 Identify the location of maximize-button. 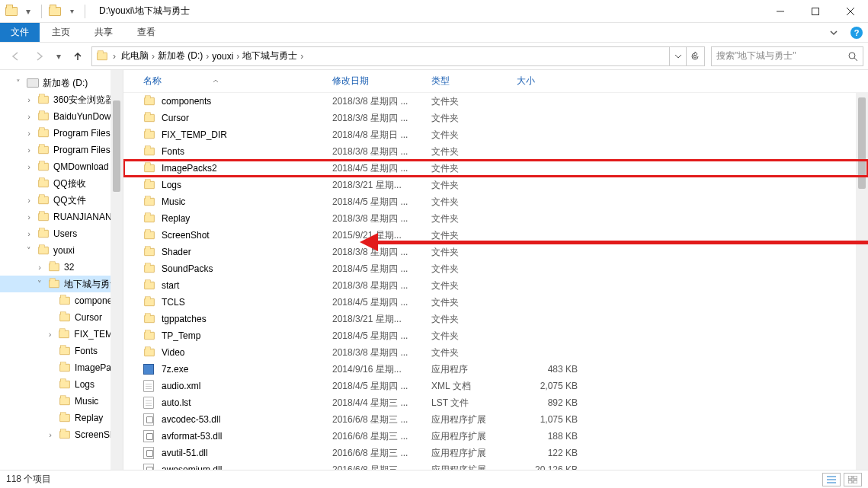
(815, 11).